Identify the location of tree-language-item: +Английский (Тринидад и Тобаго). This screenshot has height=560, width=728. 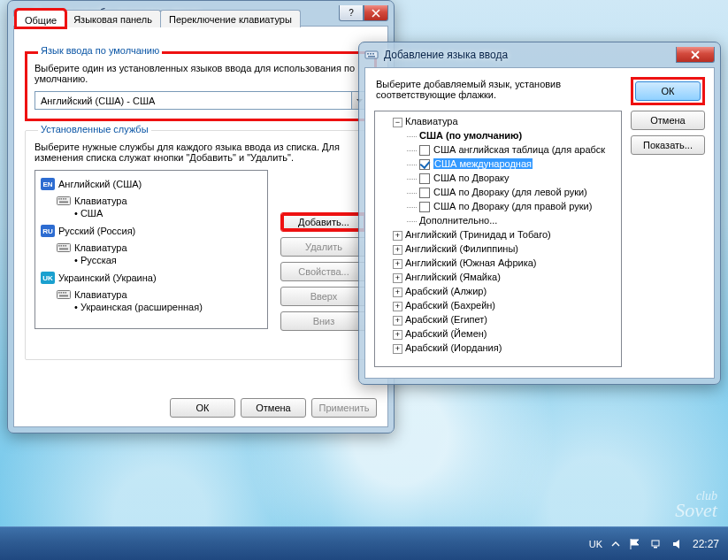
(501, 234).